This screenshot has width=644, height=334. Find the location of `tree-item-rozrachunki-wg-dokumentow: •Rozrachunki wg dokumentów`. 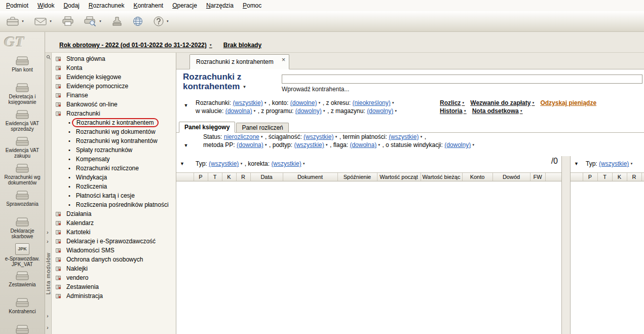

tree-item-rozrachunki-wg-dokumentow: •Rozrachunki wg dokumentów is located at coordinates (113, 132).